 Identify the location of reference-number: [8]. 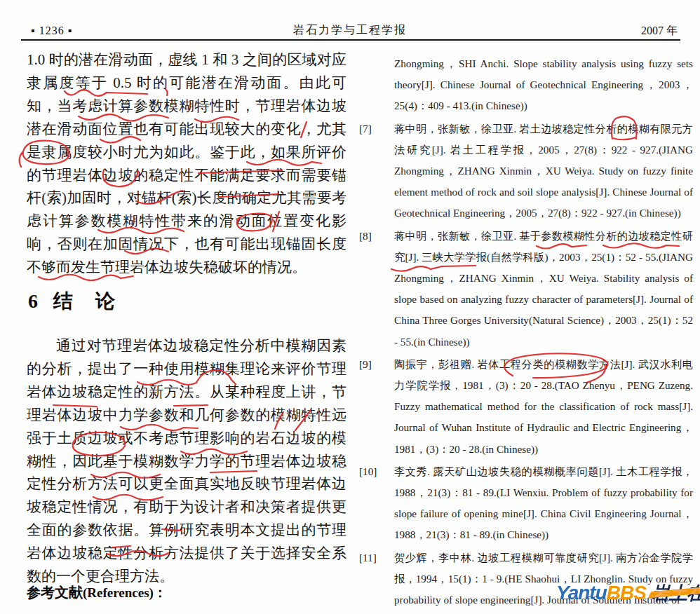
(377, 289).